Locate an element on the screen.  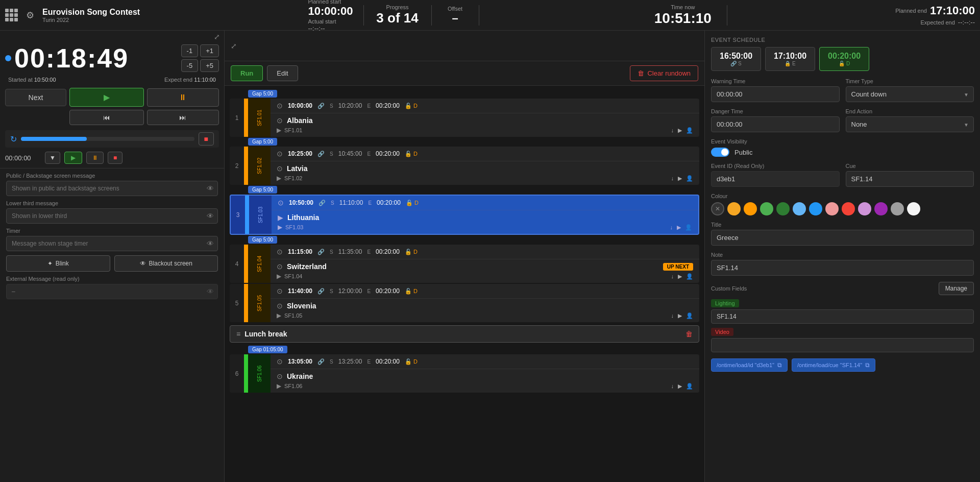
colour-swatch-green-light is located at coordinates (767, 209).